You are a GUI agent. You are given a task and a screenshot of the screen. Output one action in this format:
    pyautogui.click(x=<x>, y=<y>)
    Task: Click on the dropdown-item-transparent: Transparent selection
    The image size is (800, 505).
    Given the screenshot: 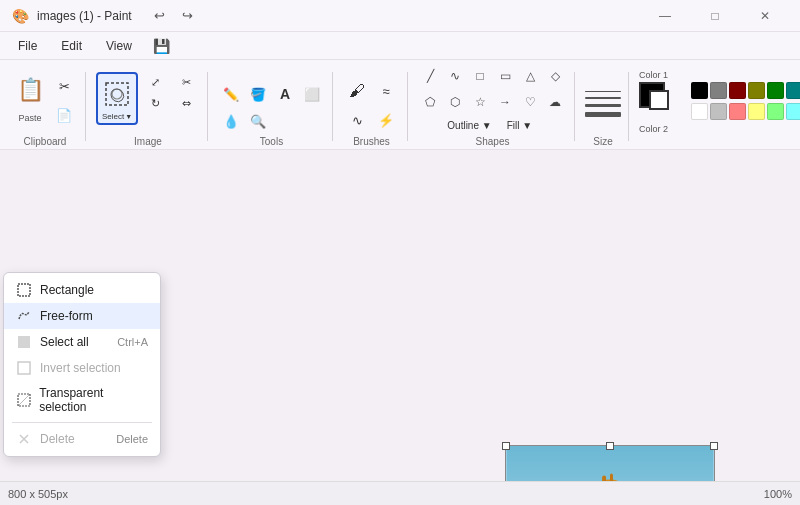 What is the action you would take?
    pyautogui.click(x=82, y=400)
    